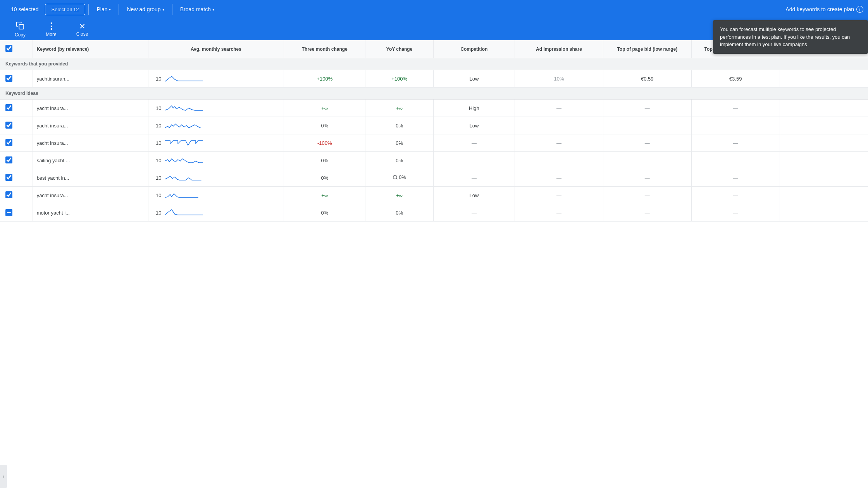 The height and width of the screenshot is (488, 868). I want to click on row-competition: High, so click(474, 108).